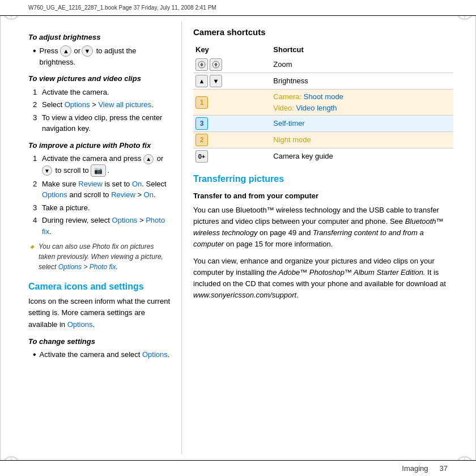 The width and height of the screenshot is (476, 476). Describe the element at coordinates (101, 165) in the screenshot. I see `photofix-step-1: 1 Activate the camera and press ▲ or ▼ t…` at that location.